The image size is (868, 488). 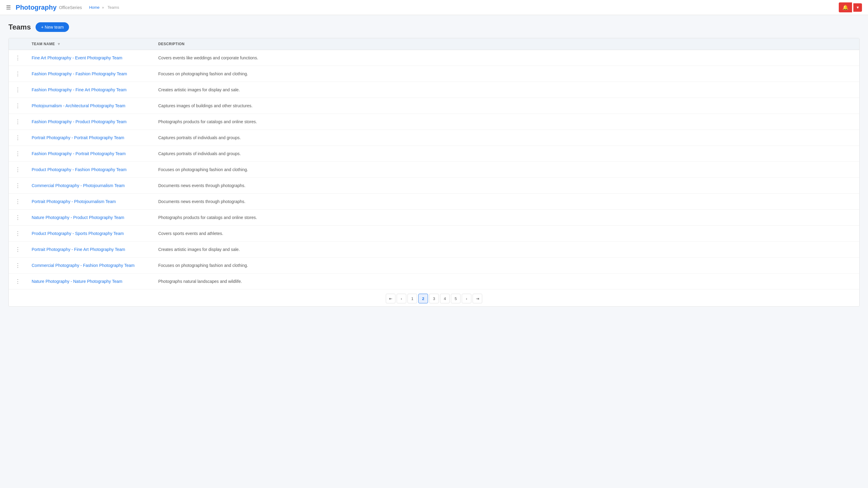 I want to click on table-row: ⋮Portrait Photography - Fine Art Photogr…, so click(x=434, y=250).